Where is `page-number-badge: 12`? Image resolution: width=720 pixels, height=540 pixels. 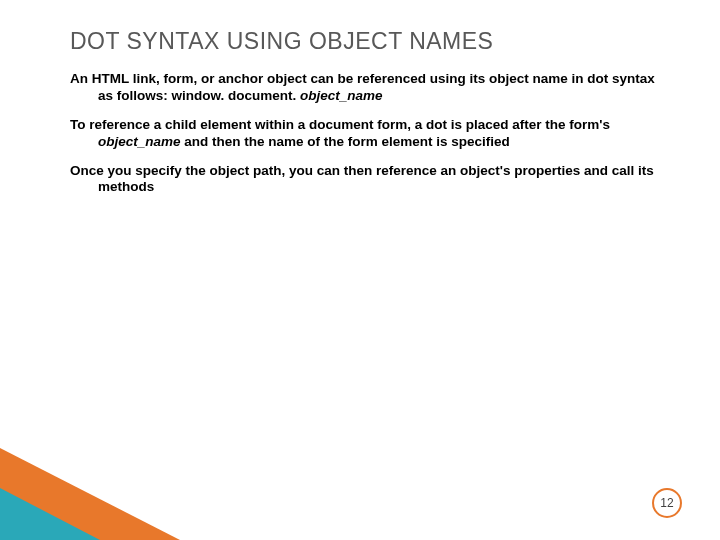
page-number-badge: 12 is located at coordinates (667, 503).